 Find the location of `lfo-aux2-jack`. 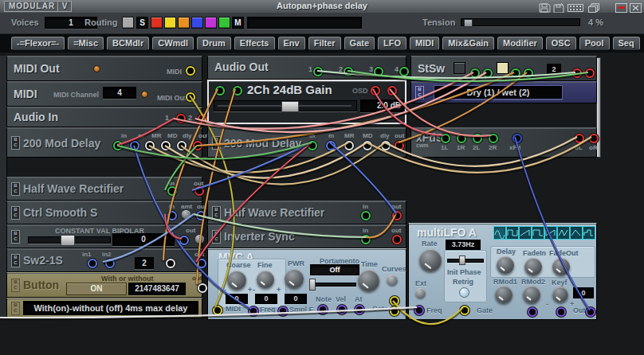

lfo-aux2-jack is located at coordinates (561, 312).